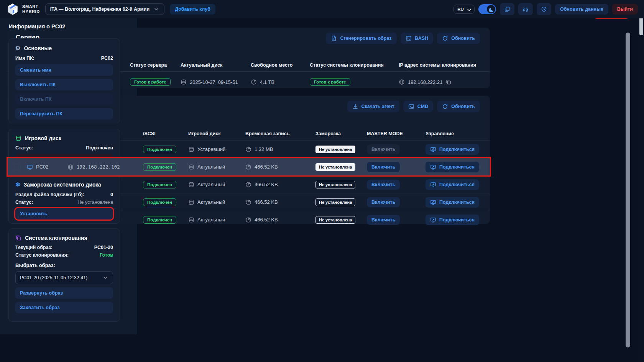 The image size is (644, 362). I want to click on clone-status-value: Готов, so click(107, 255).